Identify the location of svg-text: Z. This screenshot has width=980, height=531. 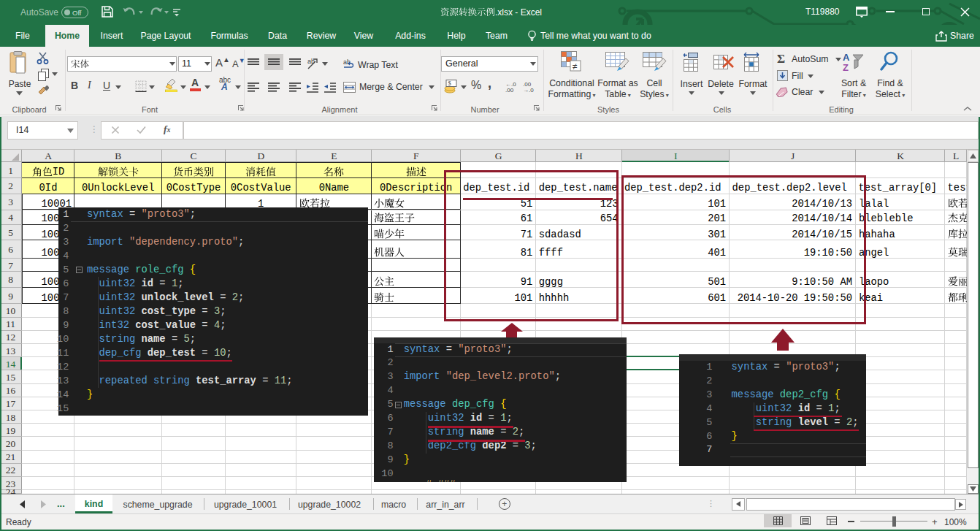
(846, 67).